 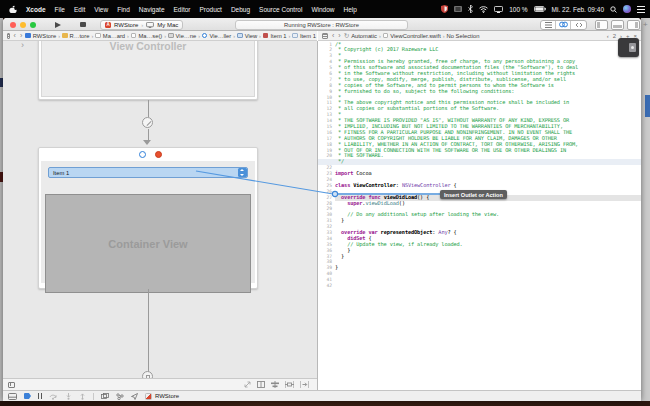 I want to click on bluetooth-icon, so click(x=470, y=9).